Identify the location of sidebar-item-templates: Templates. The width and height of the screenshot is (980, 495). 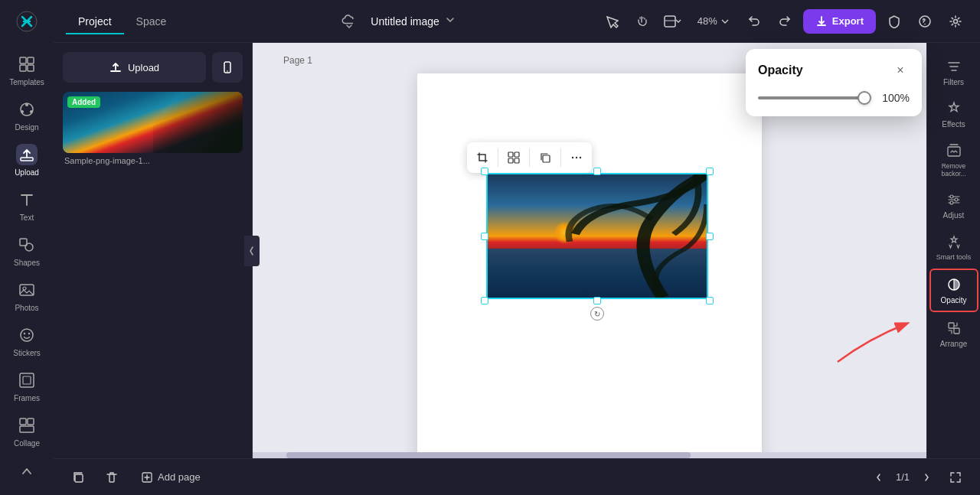
(27, 70).